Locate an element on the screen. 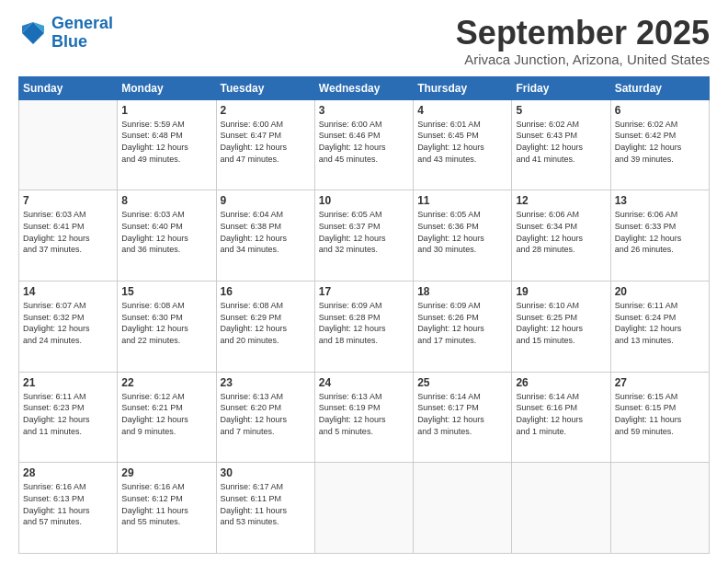 The height and width of the screenshot is (563, 728). weekday-header: Monday is located at coordinates (167, 88).